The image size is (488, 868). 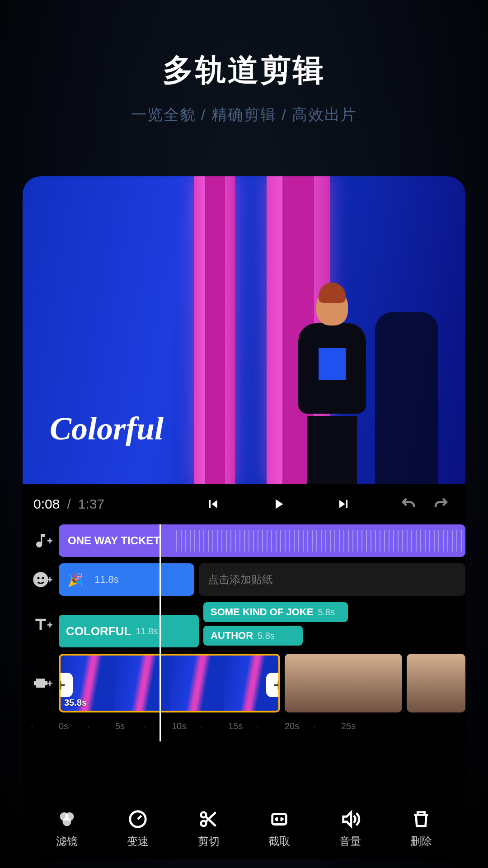 I want to click on next-button, so click(x=343, y=504).